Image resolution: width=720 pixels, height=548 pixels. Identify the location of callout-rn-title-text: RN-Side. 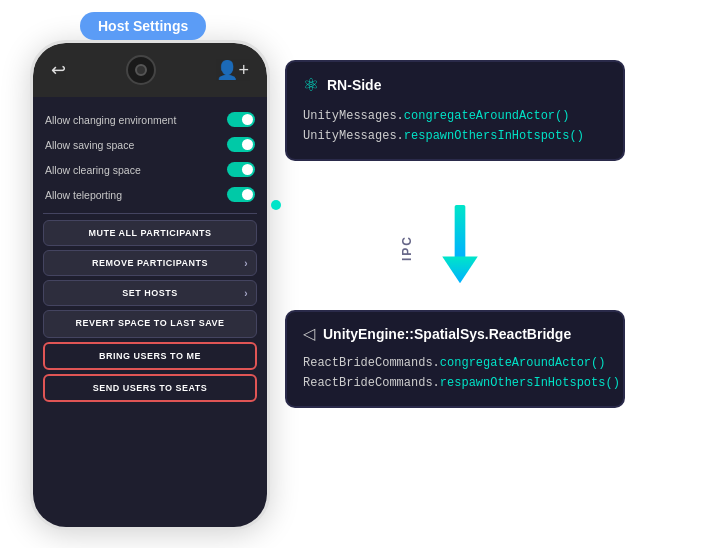
(354, 85).